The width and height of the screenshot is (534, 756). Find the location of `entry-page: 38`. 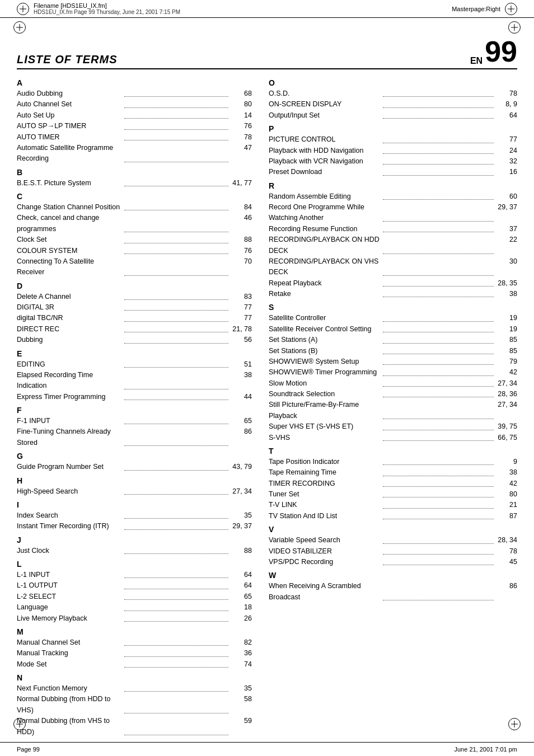

entry-page: 38 is located at coordinates (241, 381).